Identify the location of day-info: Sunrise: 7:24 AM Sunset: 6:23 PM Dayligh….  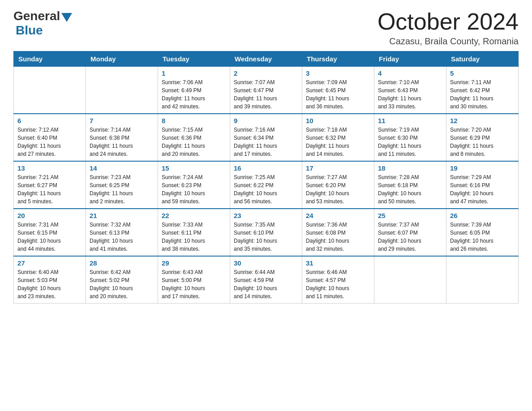
(194, 189).